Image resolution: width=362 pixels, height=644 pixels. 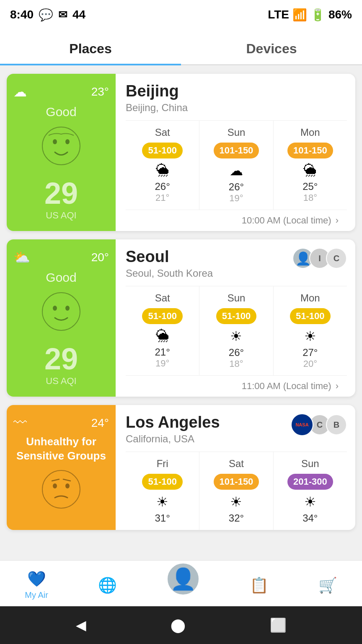 I want to click on forecast-day-sun-seoul: Sun 51-100 ☀ 26° 18°, so click(x=236, y=331).